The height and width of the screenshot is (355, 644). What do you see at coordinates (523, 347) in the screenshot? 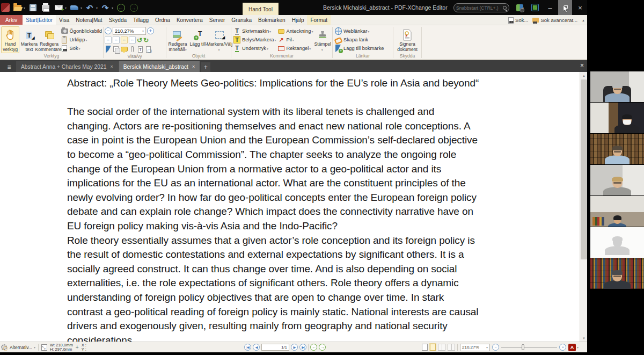
I see `zoom-slider-thumb` at bounding box center [523, 347].